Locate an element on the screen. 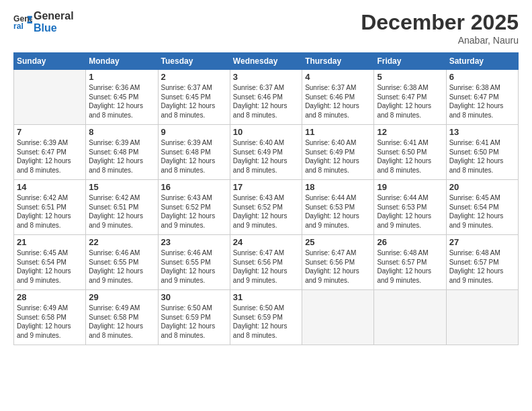 This screenshot has width=532, height=411. day-number: 29 is located at coordinates (122, 297).